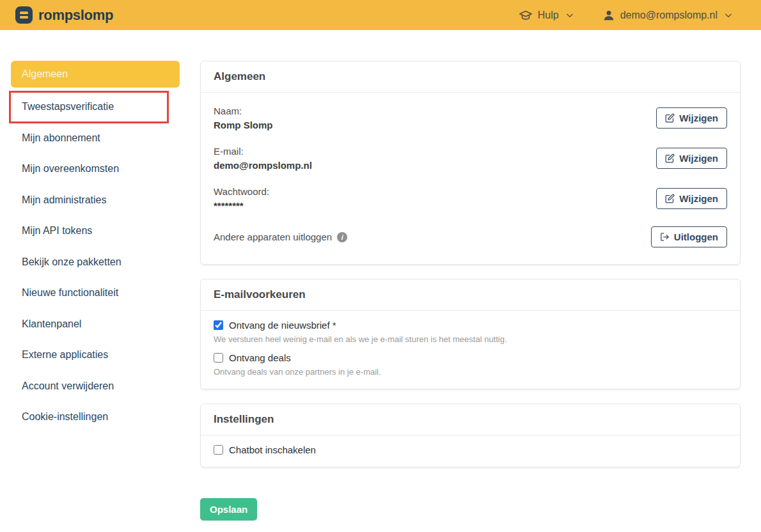 This screenshot has width=761, height=532. Describe the element at coordinates (471, 237) in the screenshot. I see `logout-other-devices-row: Andere apparaten uitloggen i Uitloggen` at that location.